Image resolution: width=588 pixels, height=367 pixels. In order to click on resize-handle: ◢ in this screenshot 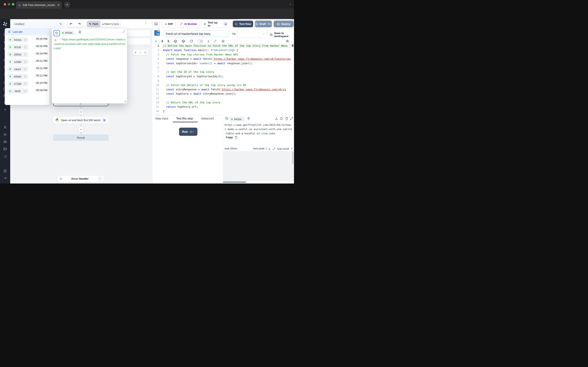, I will do `click(125, 101)`.